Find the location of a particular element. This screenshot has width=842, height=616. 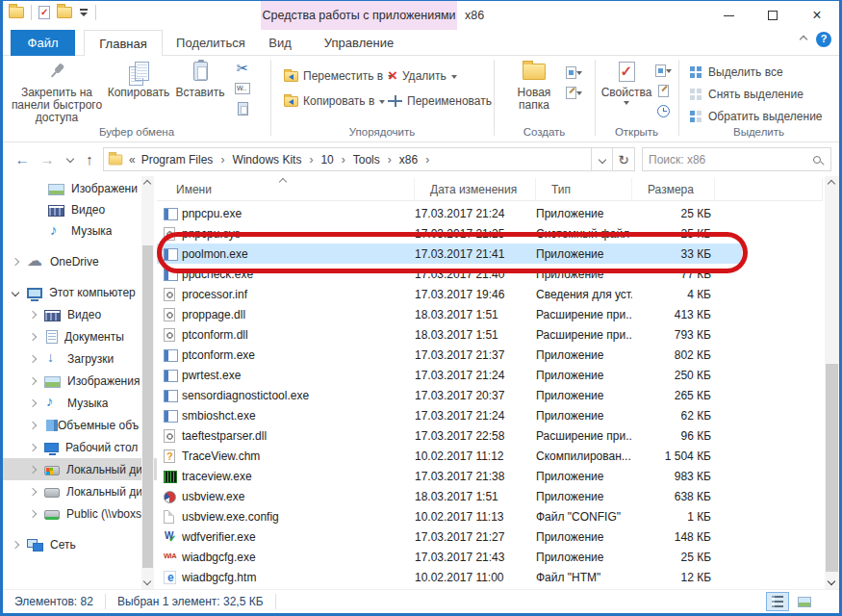

close-button: × is located at coordinates (817, 15).